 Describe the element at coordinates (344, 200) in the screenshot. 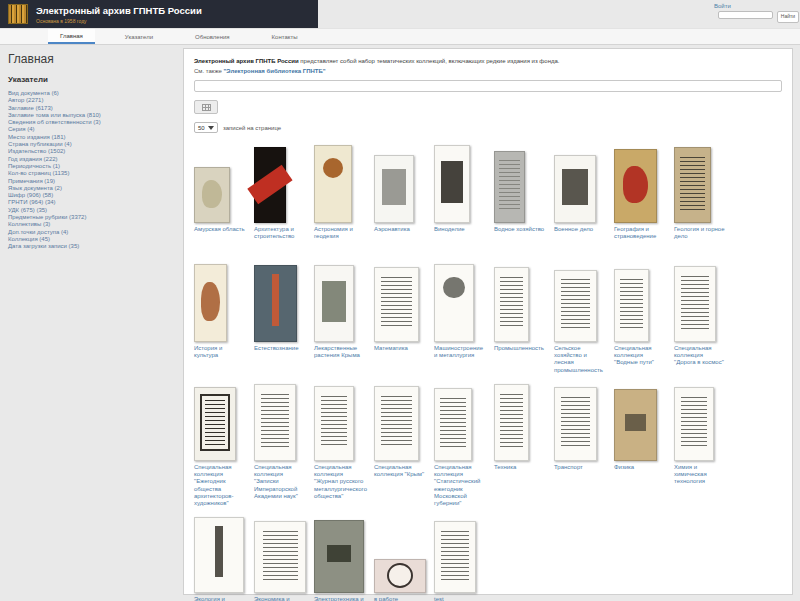

I see `collection-item: Астрономия и геодезия` at that location.